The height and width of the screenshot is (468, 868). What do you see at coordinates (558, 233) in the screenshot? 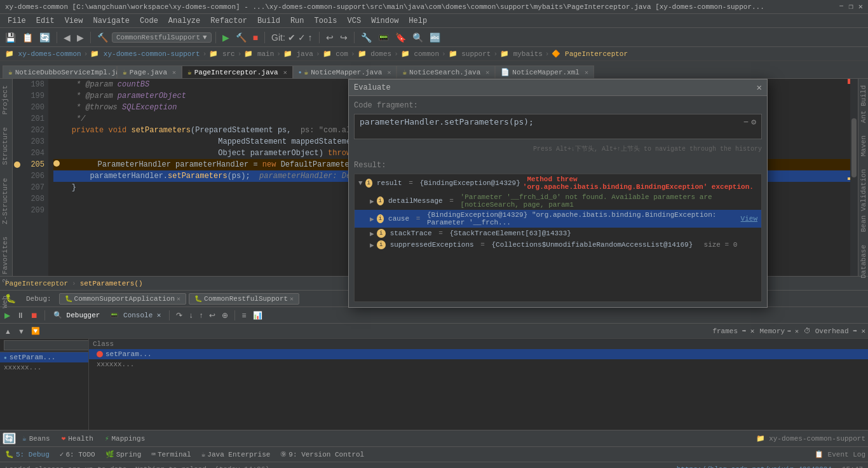
I see `result-row-4: ▶ i stackTrace = {StackTraceElement[63]@…` at bounding box center [558, 233].